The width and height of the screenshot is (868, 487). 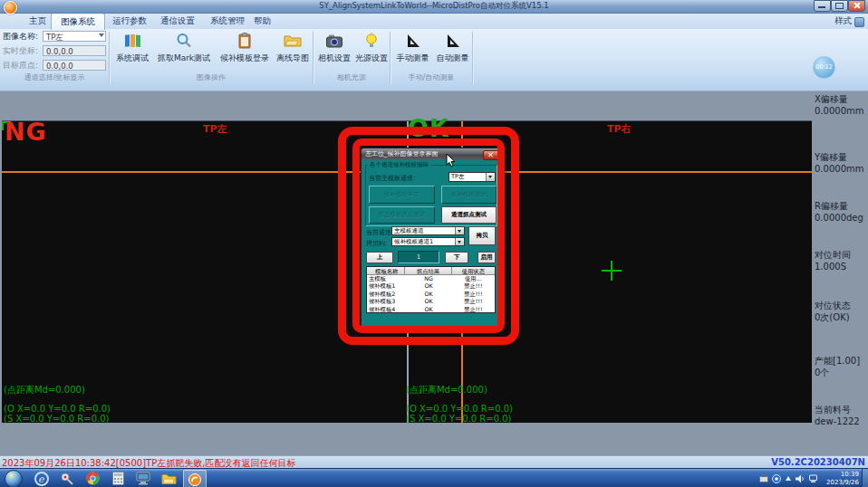 I want to click on candidate-image-dialog: 左工位_候补图像登录界面 各个通道候补模板编辑 当前主模板通道: TP左 候补模…, so click(x=431, y=237).